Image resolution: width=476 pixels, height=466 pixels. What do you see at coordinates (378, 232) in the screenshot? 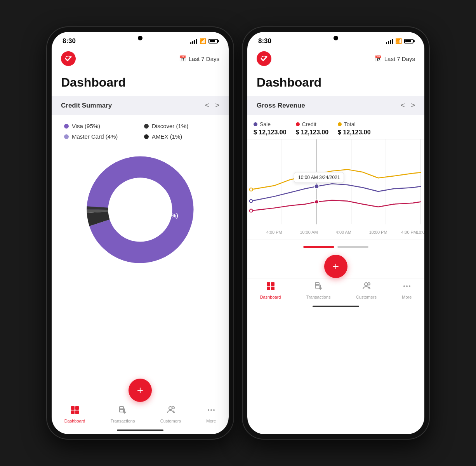
I see `svg-text: 10:00 PM` at bounding box center [378, 232].